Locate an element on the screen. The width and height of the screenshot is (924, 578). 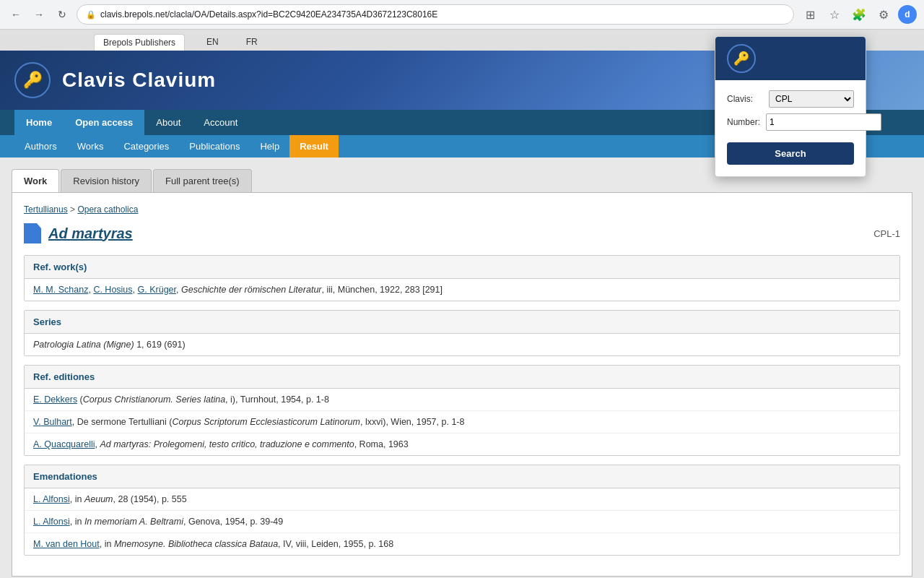
forward-button: → is located at coordinates (39, 14).